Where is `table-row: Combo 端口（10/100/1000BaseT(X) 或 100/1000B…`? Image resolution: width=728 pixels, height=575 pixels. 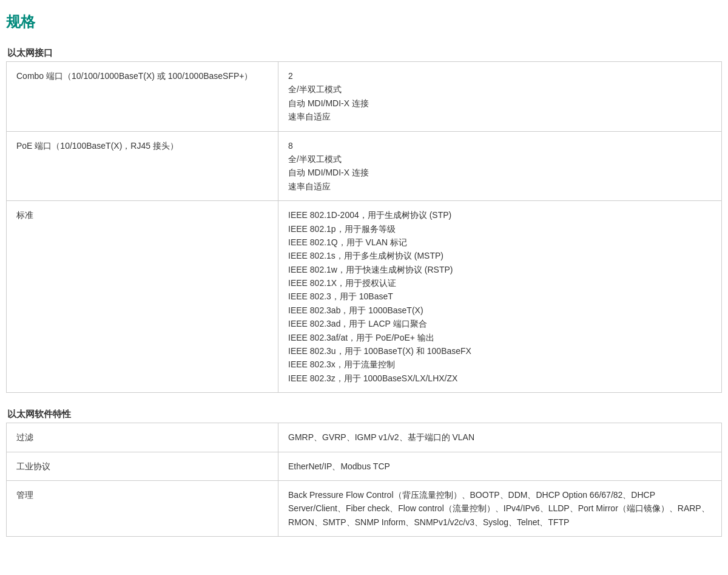
table-row: Combo 端口（10/100/1000BaseT(X) 或 100/1000B… is located at coordinates (364, 97).